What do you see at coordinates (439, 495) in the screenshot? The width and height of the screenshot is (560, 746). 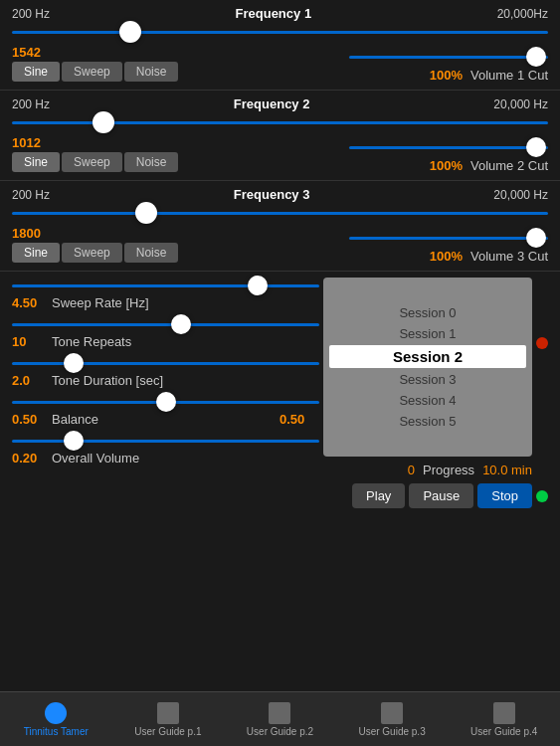 I see `playback-controls: Play Pause Stop` at bounding box center [439, 495].